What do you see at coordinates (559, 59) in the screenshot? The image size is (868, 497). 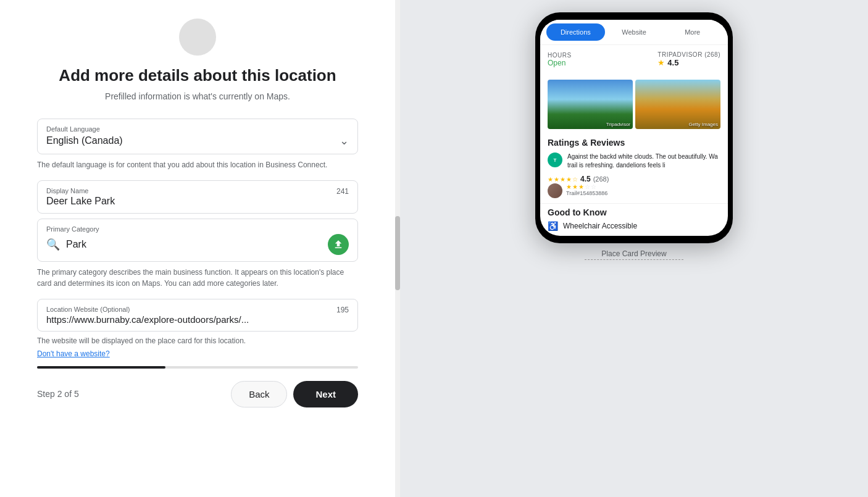 I see `hours-info: HOURS Open` at bounding box center [559, 59].